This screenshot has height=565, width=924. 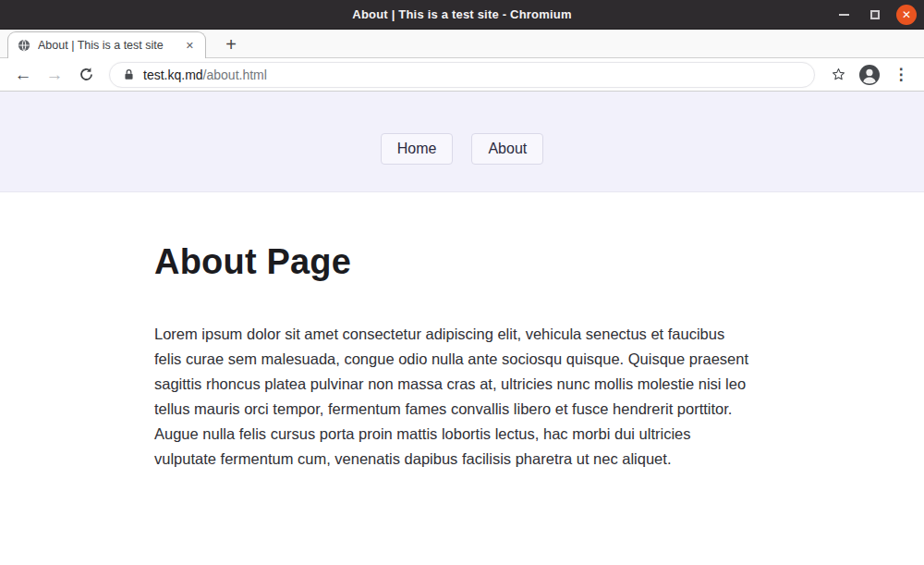 I want to click on profile-button, so click(x=869, y=75).